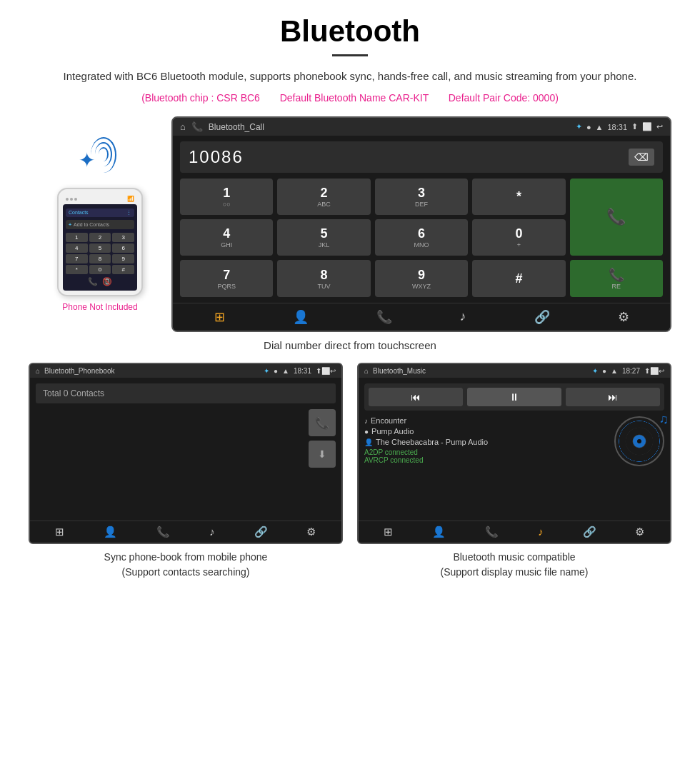 This screenshot has height=779, width=700. I want to click on key-8: 8TUV, so click(324, 278).